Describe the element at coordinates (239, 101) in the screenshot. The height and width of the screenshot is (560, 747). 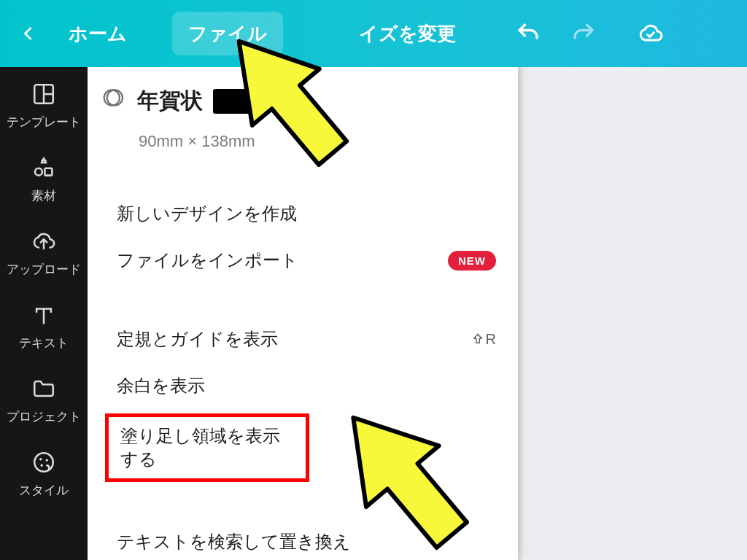
I see `redacted-block` at that location.